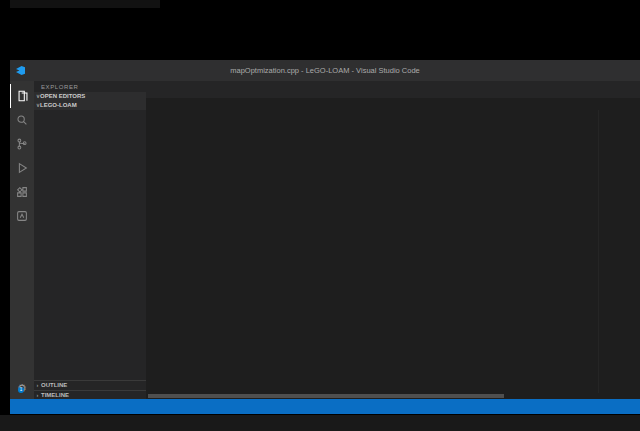  What do you see at coordinates (22, 120) in the screenshot?
I see `search-icon` at bounding box center [22, 120].